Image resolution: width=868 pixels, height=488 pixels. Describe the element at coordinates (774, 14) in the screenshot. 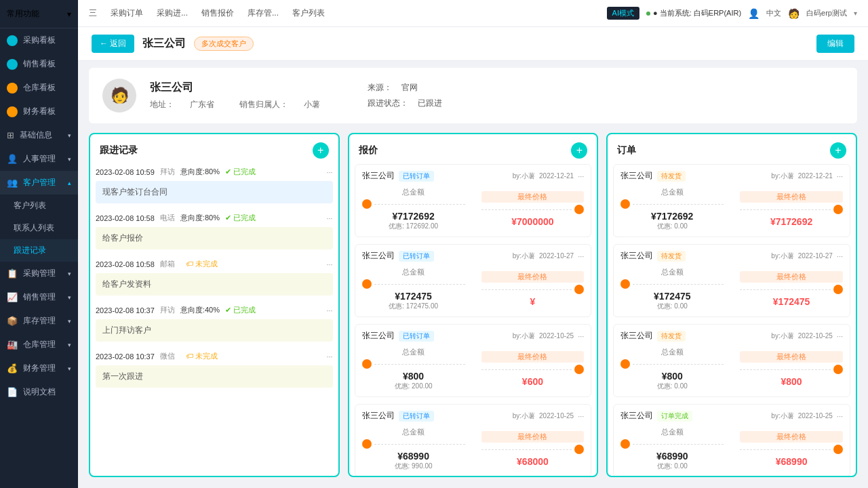

I see `language-button: 中文` at that location.